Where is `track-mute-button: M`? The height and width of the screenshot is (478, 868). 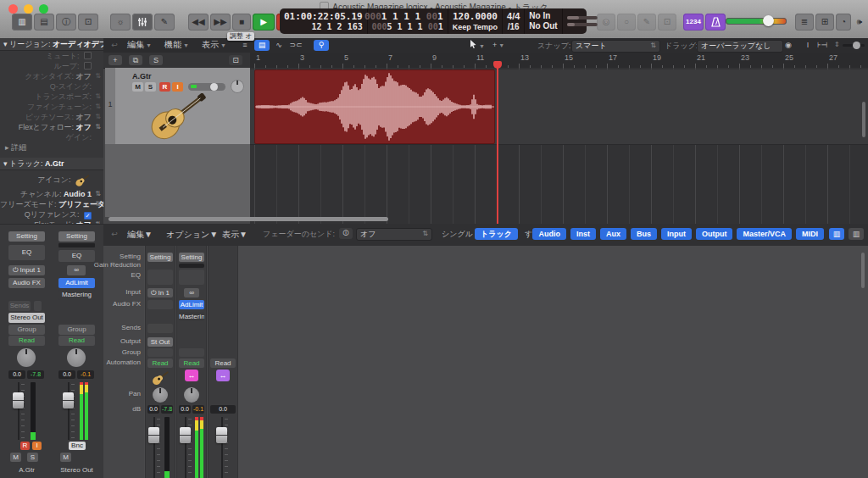 track-mute-button: M is located at coordinates (137, 86).